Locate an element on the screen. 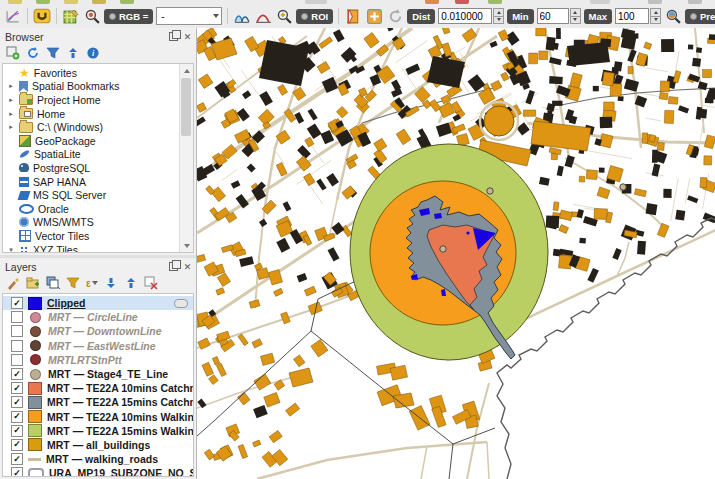 This screenshot has width=715, height=479. browser-item-oracle: Oracle is located at coordinates (92, 209).